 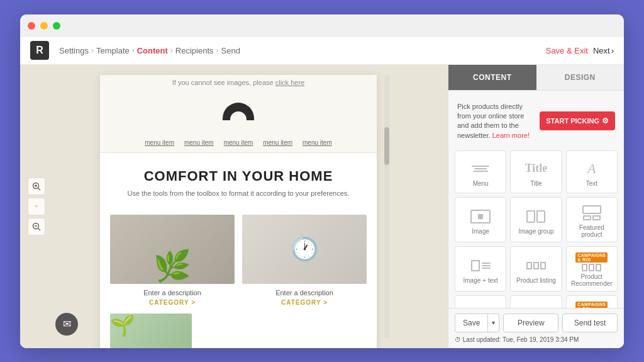 What do you see at coordinates (74, 50) in the screenshot?
I see `breadcrumb-settings: Settings` at bounding box center [74, 50].